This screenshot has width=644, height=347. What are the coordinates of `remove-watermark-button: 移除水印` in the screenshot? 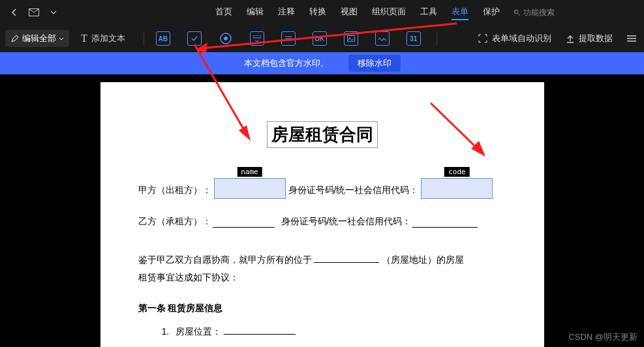 It's located at (375, 63).